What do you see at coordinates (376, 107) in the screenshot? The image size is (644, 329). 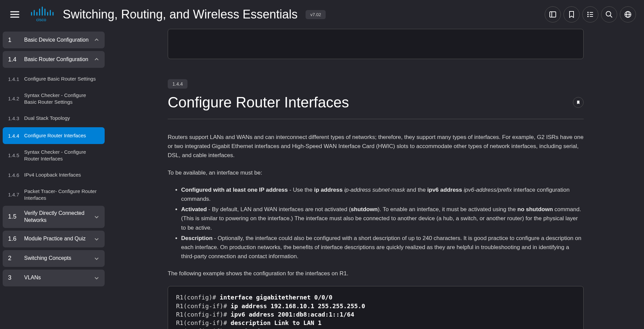 I see `section-header: Configure Router Interfaces` at bounding box center [376, 107].